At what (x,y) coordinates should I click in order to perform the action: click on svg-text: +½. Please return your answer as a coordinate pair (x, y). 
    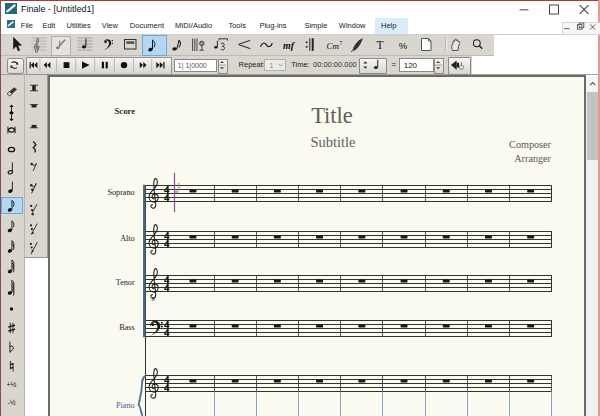
    Looking at the image, I should click on (12, 384).